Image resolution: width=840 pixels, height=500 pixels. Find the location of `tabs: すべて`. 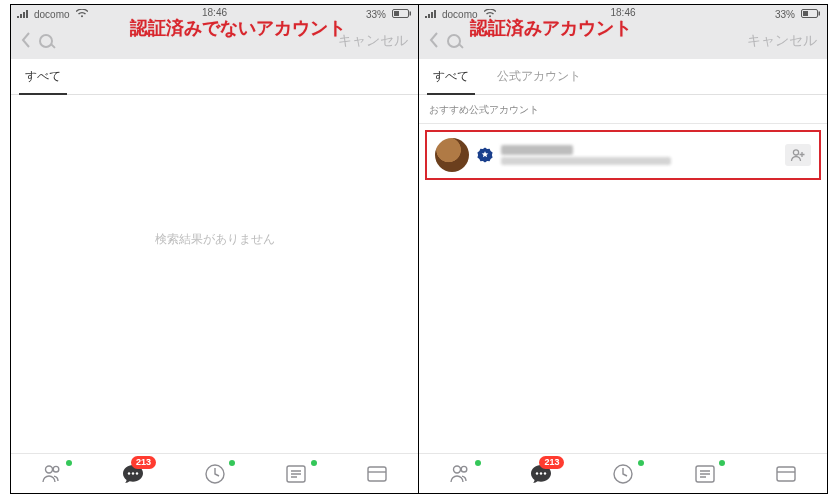

tabs: すべて is located at coordinates (214, 77).